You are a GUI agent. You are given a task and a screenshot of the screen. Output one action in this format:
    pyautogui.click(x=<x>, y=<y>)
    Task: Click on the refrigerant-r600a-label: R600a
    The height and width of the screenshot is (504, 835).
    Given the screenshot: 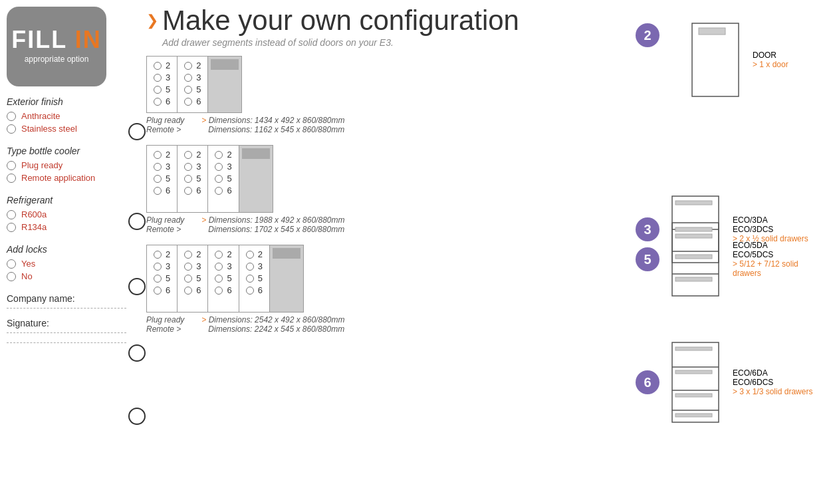 What is the action you would take?
    pyautogui.click(x=34, y=214)
    